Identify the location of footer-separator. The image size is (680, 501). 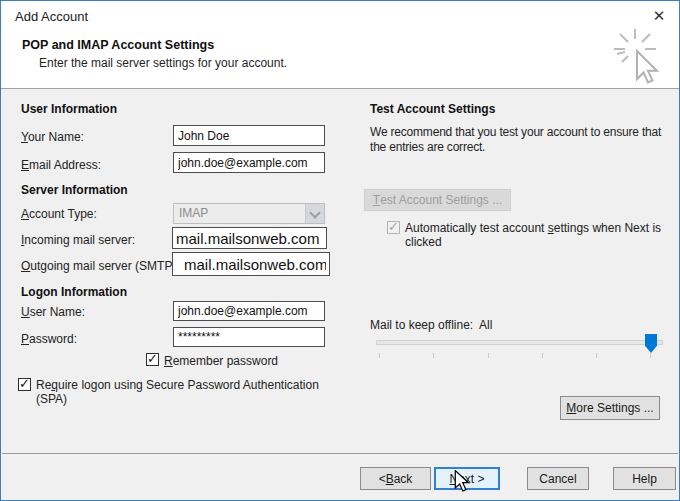
(340, 454).